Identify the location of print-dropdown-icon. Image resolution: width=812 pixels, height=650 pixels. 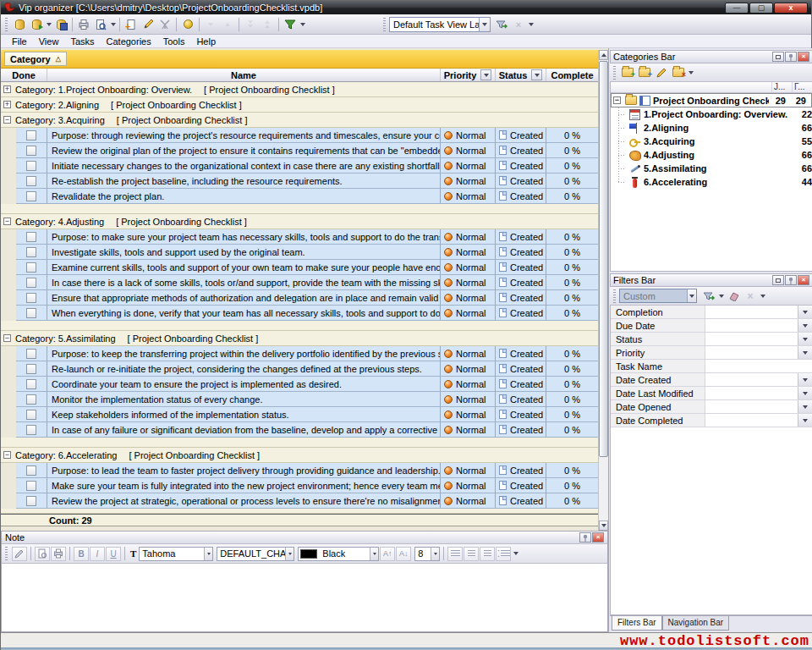
(113, 25).